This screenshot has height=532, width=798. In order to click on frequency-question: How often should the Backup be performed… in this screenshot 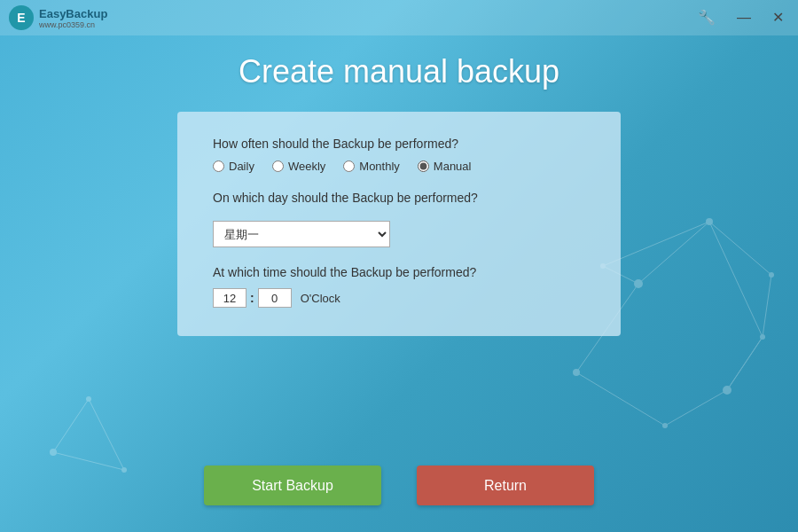, I will do `click(399, 144)`.